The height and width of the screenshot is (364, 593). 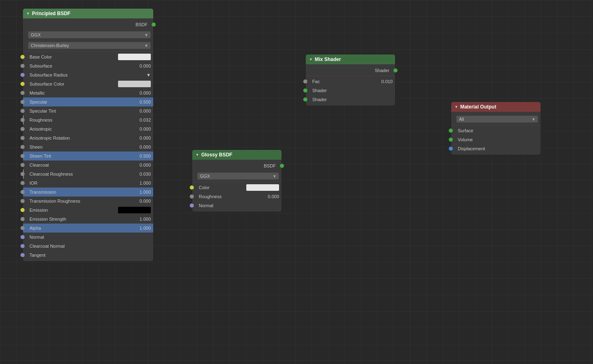 What do you see at coordinates (263, 188) in the screenshot?
I see `glossy-color-swatch` at bounding box center [263, 188].